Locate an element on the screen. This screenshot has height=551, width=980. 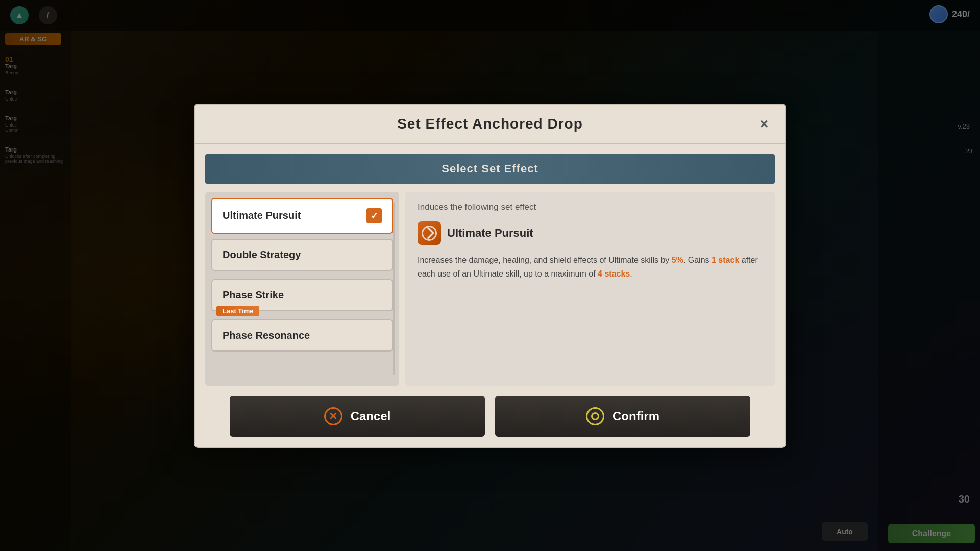
desc-highlight-2: 1 stack is located at coordinates (725, 260).